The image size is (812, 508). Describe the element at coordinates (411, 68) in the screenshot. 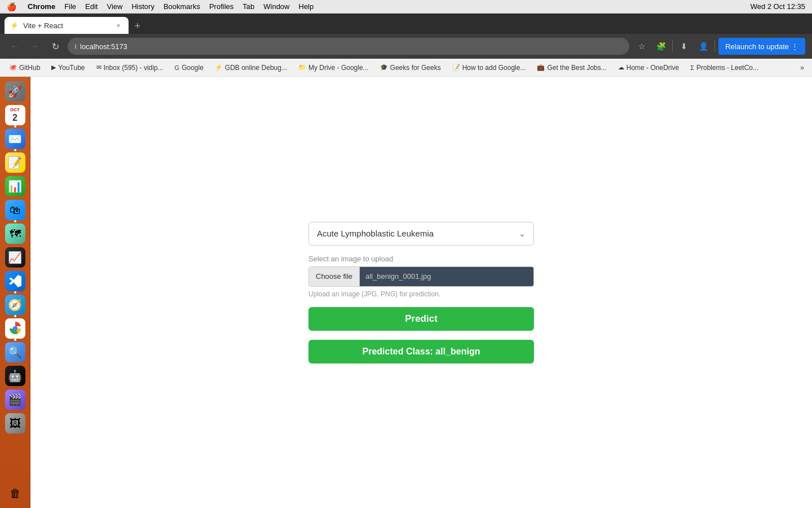

I see `bookmark-gfg: 🎓 Geeks for Geeks` at that location.